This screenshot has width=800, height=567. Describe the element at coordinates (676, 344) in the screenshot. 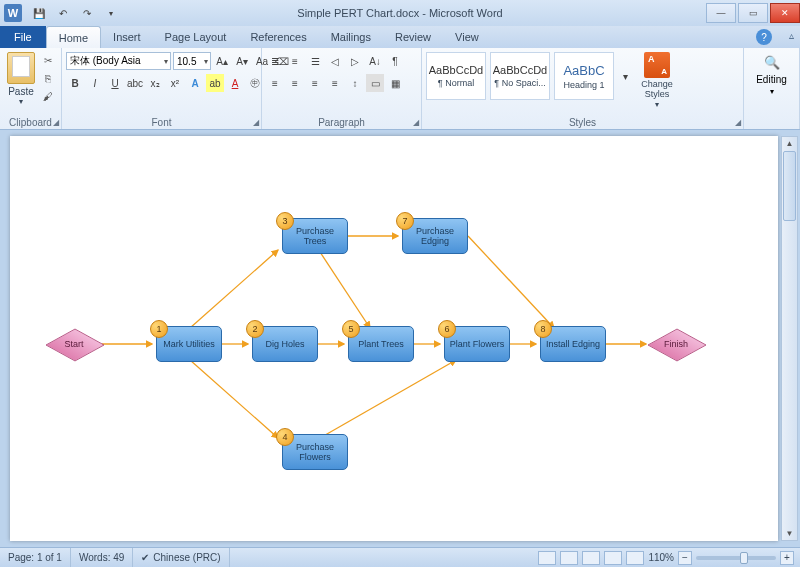

I see `node-finish: Finish` at that location.